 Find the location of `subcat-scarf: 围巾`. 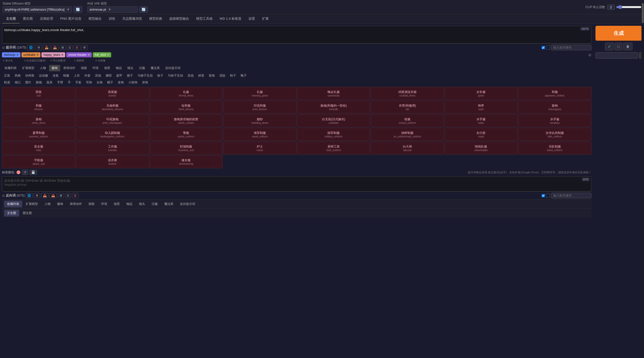

subcat-scarf: 围巾 is located at coordinates (28, 82).